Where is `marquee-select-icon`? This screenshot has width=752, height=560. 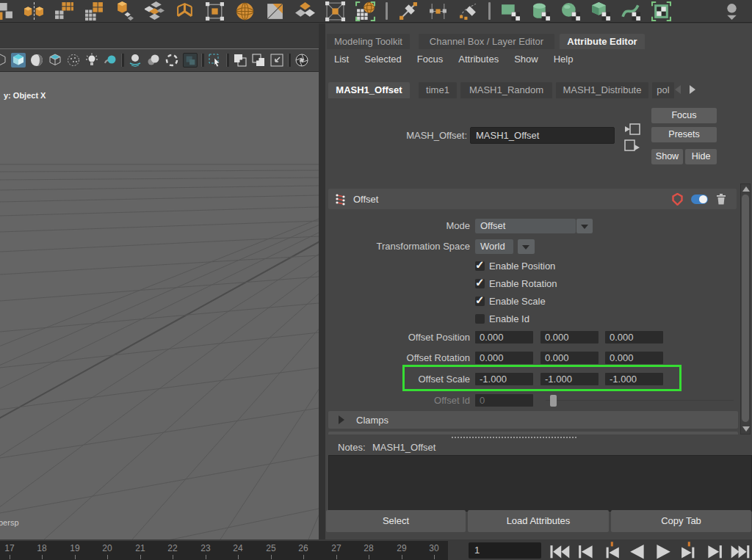
marquee-select-icon is located at coordinates (215, 60).